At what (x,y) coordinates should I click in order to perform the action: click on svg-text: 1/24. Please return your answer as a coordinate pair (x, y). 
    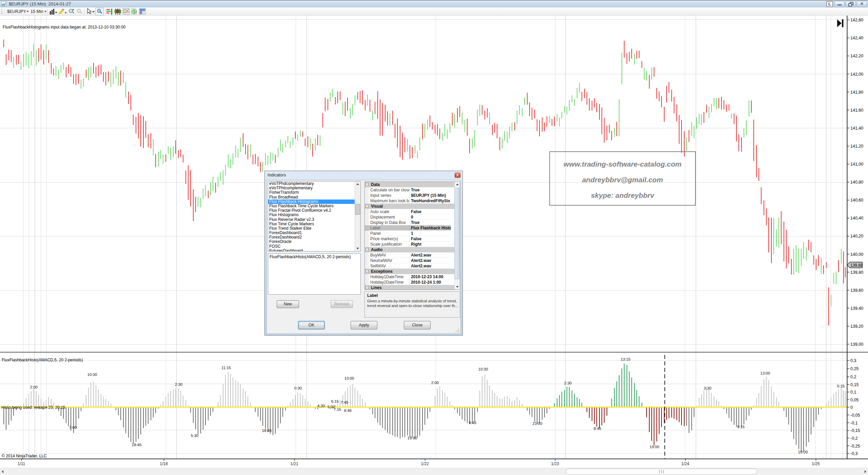
    Looking at the image, I should click on (685, 464).